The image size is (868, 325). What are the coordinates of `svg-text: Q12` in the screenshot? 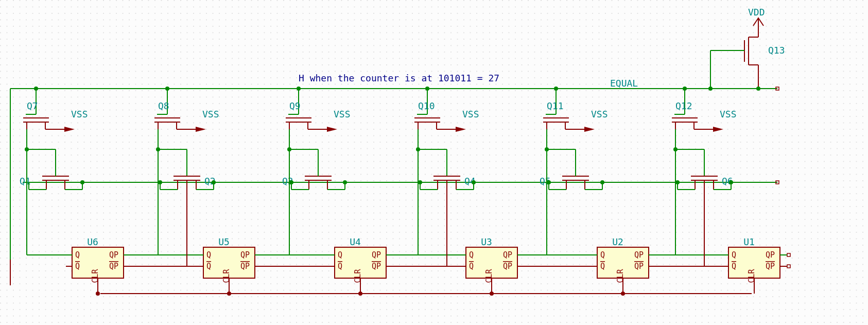 It's located at (684, 106).